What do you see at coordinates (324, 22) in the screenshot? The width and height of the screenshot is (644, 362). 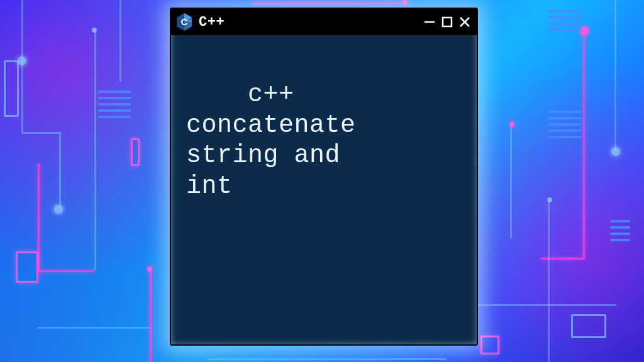 I see `titlebar: C + + C++` at bounding box center [324, 22].